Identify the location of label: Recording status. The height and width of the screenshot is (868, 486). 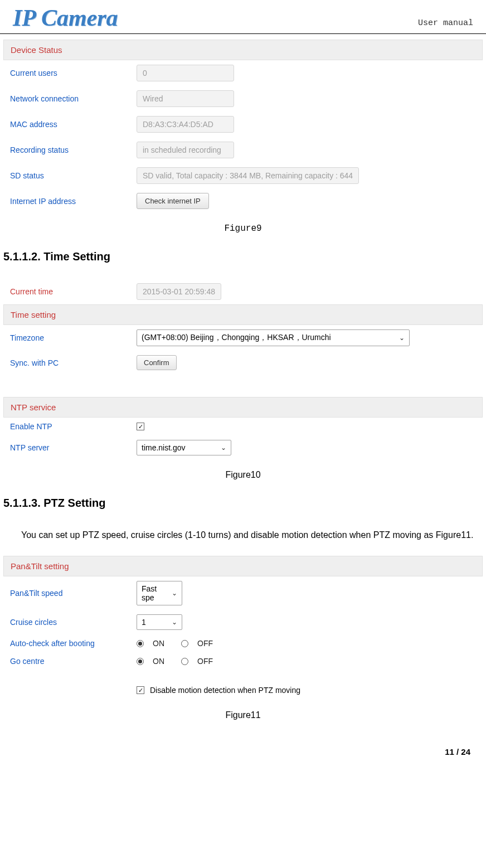
(71, 150).